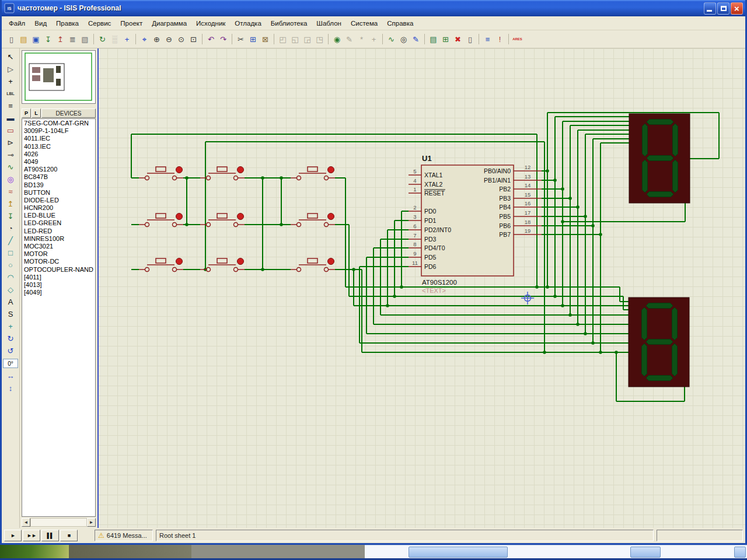  I want to click on close-button: ×, so click(736, 8).